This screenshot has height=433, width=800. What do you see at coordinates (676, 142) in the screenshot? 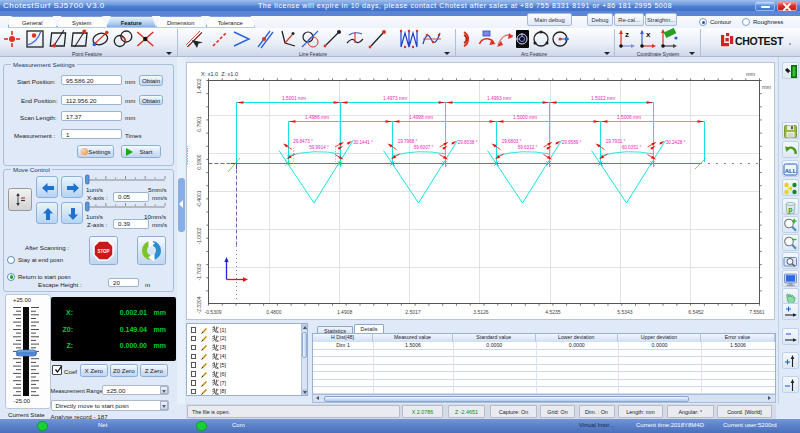
I see `svg-text: 30.2428 °` at bounding box center [676, 142].